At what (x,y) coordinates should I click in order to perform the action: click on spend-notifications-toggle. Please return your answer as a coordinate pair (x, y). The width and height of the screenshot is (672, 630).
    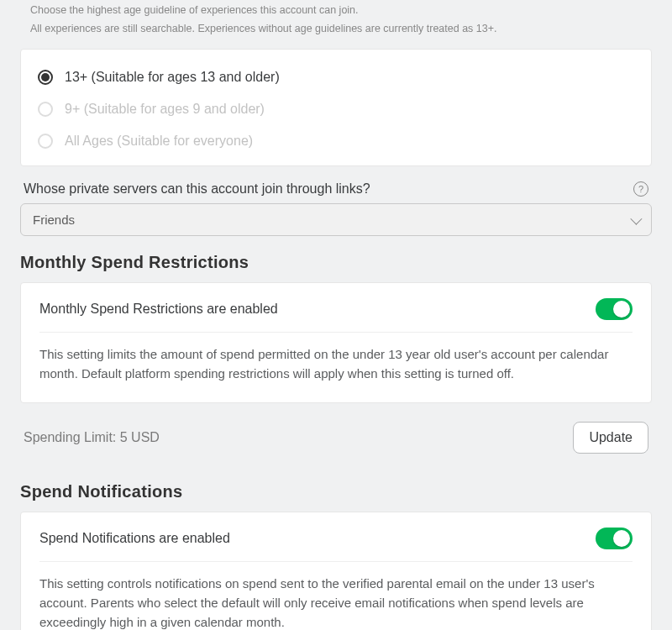
    Looking at the image, I should click on (614, 538).